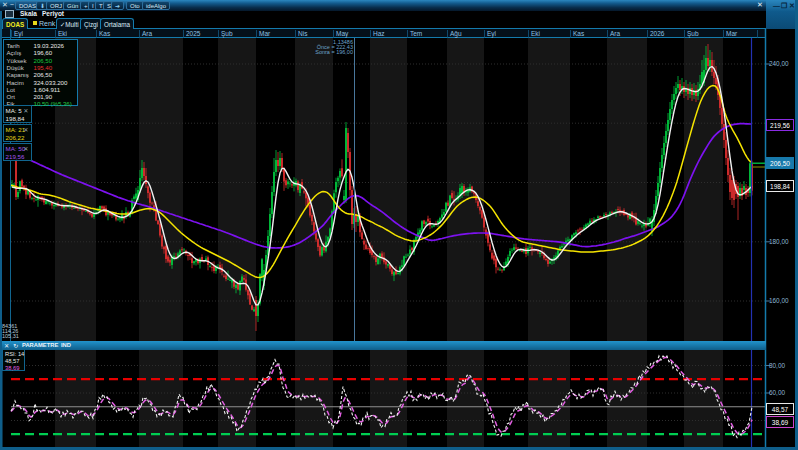  Describe the element at coordinates (779, 300) in the screenshot. I see `svg-text: 160,00` at that location.